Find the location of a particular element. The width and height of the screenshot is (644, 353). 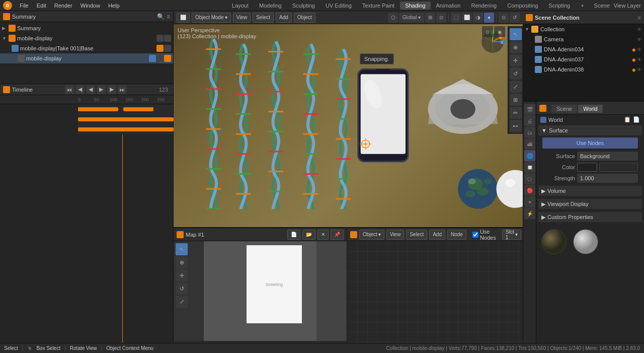

tool-measure: ⊷ is located at coordinates (516, 126).